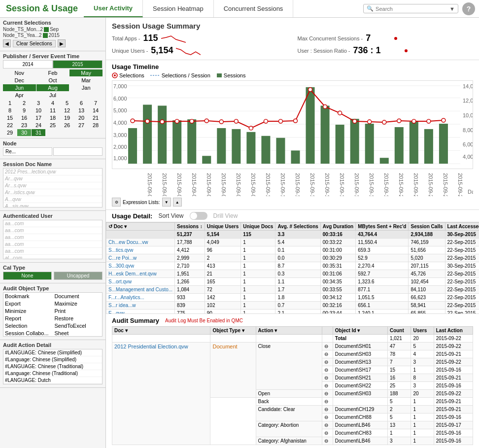  I want to click on session-doc-item-1: Ar...qvw, so click(53, 179).